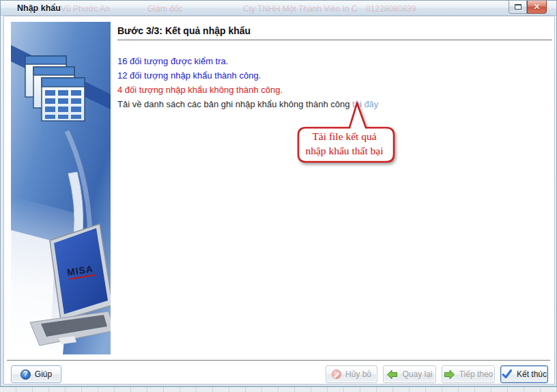 The height and width of the screenshot is (392, 557). I want to click on result-checked-count: 16 đối tượng được kiểm tra., so click(173, 61).